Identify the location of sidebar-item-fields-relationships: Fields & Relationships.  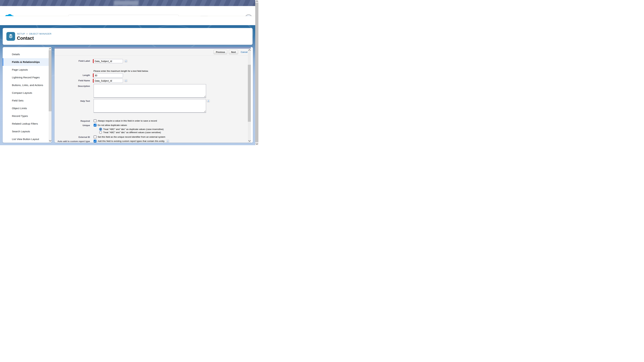
(26, 62).